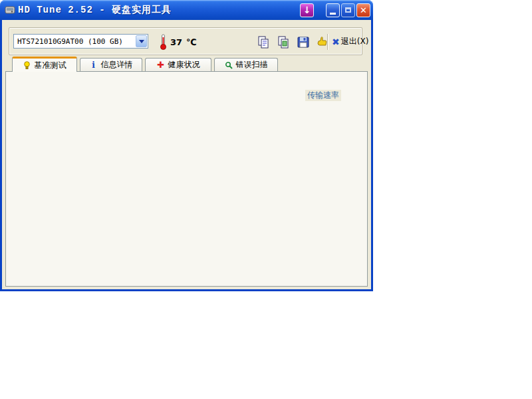 The height and width of the screenshot is (399, 532). What do you see at coordinates (332, 13) in the screenshot?
I see `minimize-icon` at bounding box center [332, 13].